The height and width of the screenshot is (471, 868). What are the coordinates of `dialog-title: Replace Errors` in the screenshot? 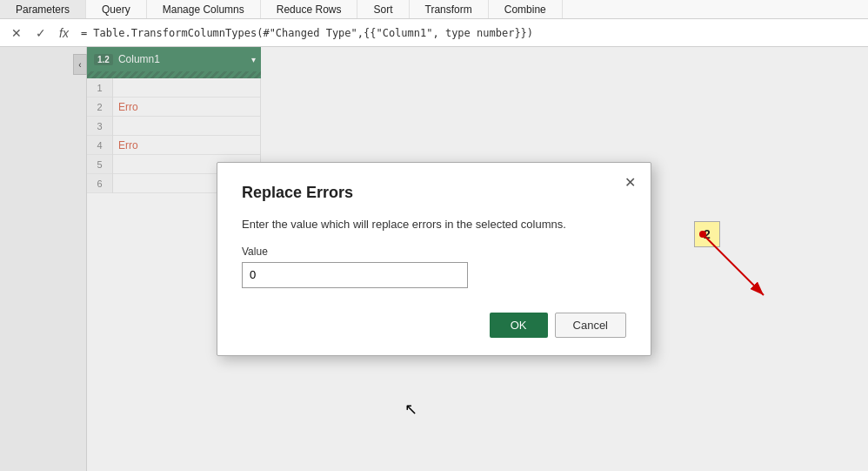 It's located at (434, 193).